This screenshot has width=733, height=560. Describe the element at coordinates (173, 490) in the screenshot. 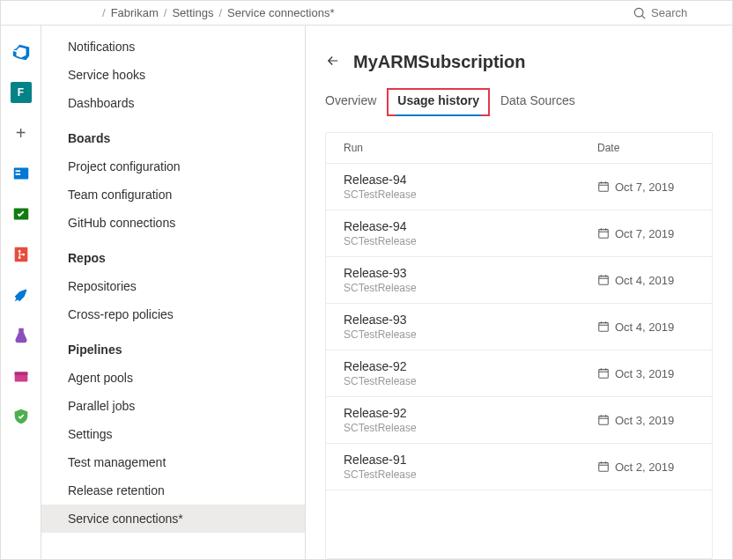

I see `sidebar-item: Release retention` at that location.